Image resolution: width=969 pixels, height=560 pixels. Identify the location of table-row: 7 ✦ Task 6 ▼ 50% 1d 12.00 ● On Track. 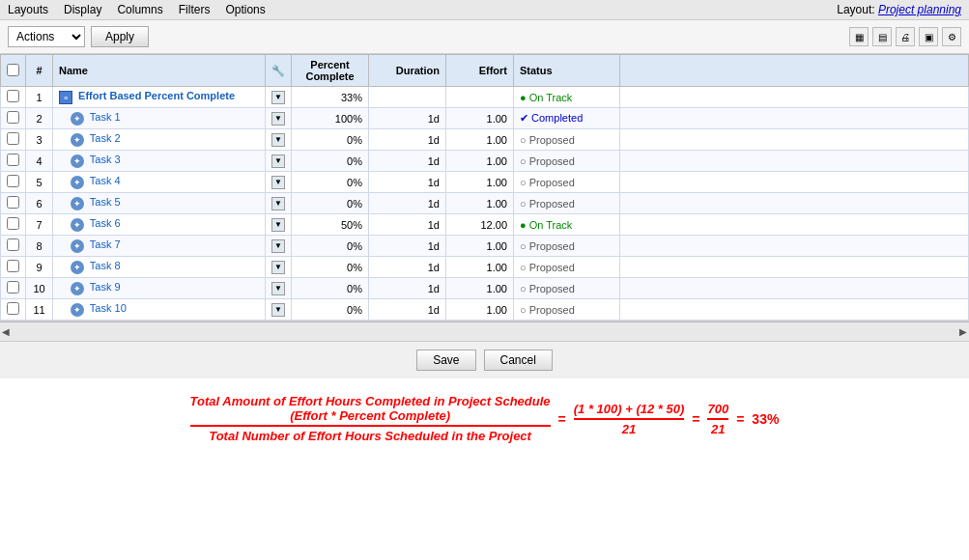
(485, 225).